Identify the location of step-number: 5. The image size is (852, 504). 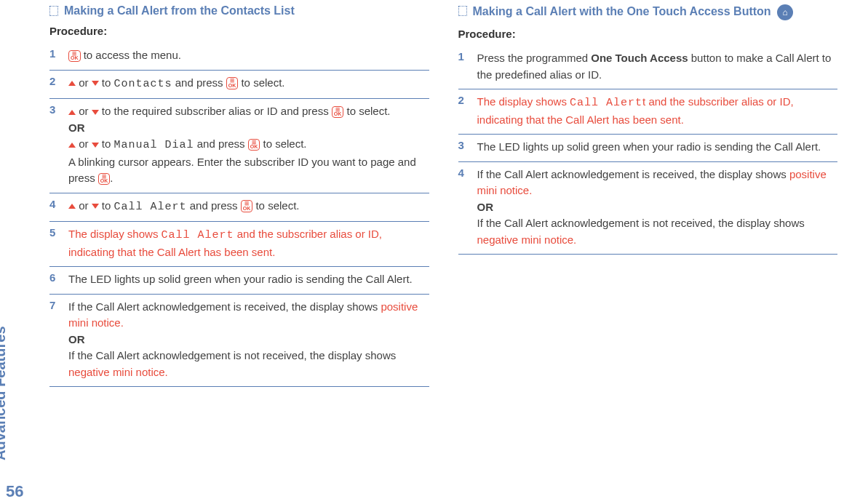
(54, 233).